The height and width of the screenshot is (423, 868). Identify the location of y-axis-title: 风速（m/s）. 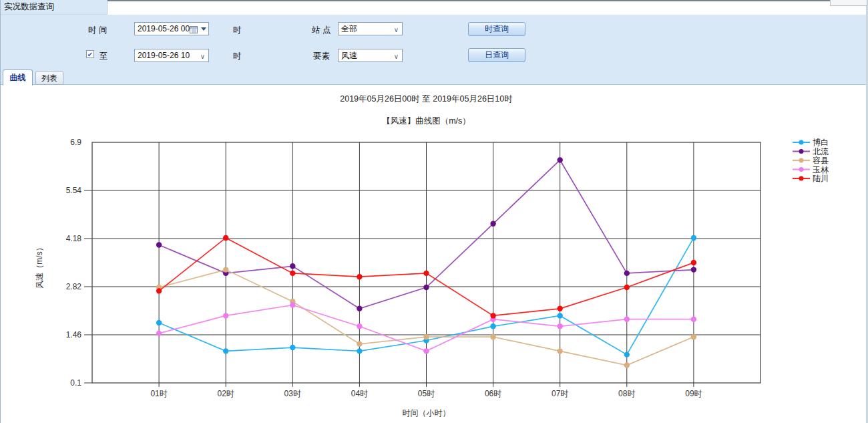
(39, 266).